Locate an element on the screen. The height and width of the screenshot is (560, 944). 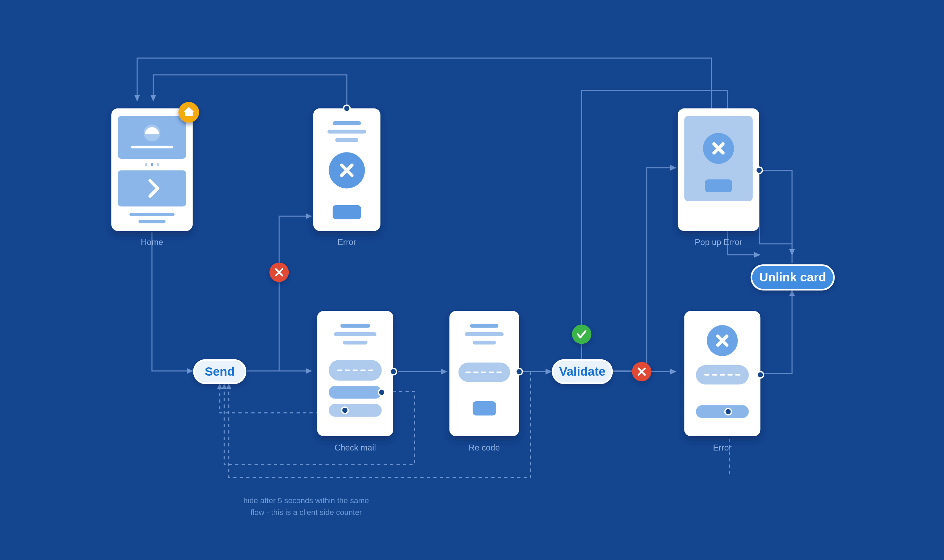
note-line-1: hide after 5 seconds within the same is located at coordinates (306, 500).